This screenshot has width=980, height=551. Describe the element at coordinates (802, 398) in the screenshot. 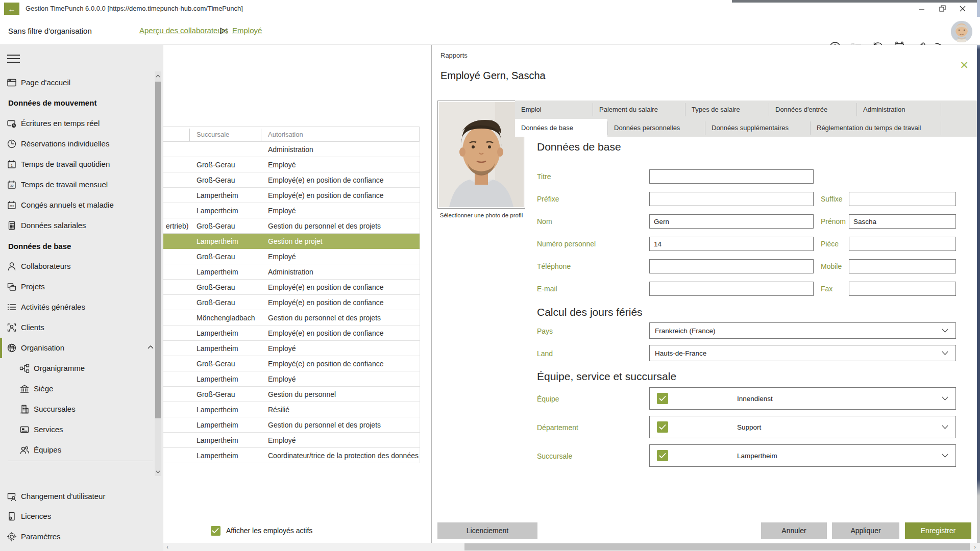

I see `dropdown-equipe: Innendienst` at that location.